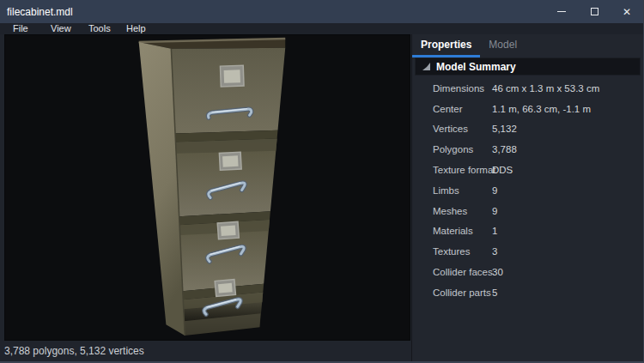 Image resolution: width=644 pixels, height=363 pixels. I want to click on tab-properties: Properties, so click(447, 46).